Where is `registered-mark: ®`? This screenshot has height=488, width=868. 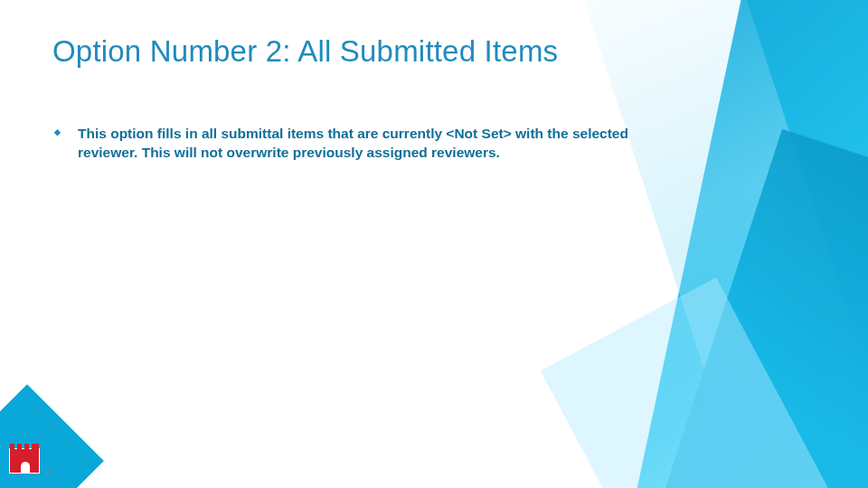 registered-mark: ® is located at coordinates (48, 474).